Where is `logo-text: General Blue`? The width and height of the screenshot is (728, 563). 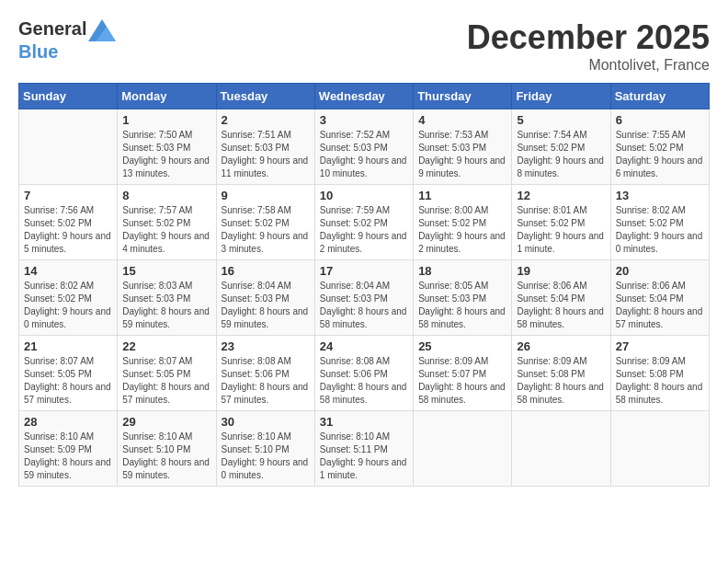 logo-text: General Blue is located at coordinates (66, 40).